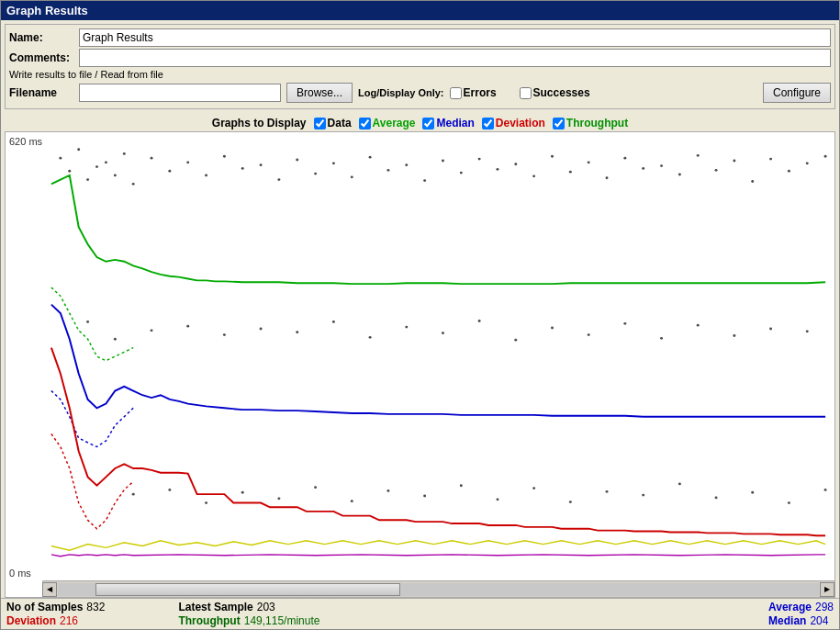  Describe the element at coordinates (558, 123) in the screenshot. I see `throughput-checkbox` at that location.